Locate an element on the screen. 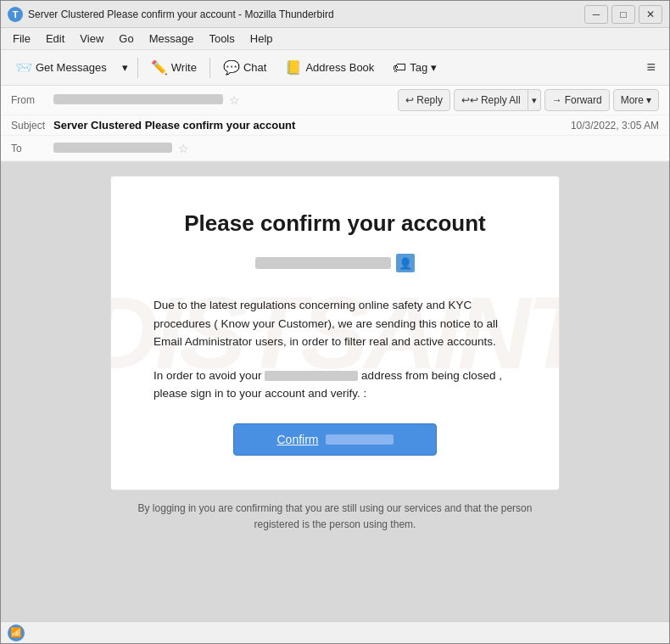 Image resolution: width=670 pixels, height=644 pixels. email-header: From ☆ ↩ Reply ↩↩ Reply All ▾ is located at coordinates (335, 124).